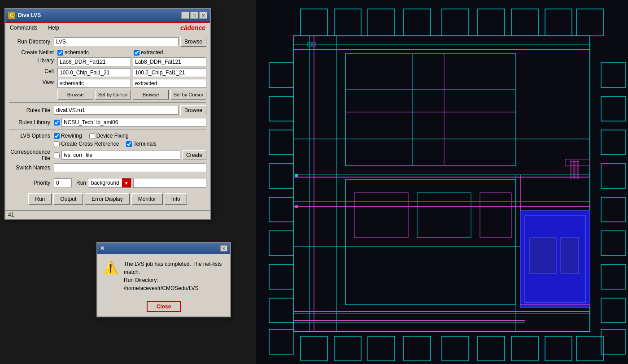  Describe the element at coordinates (68, 199) in the screenshot. I see `output-button: Output` at that location.